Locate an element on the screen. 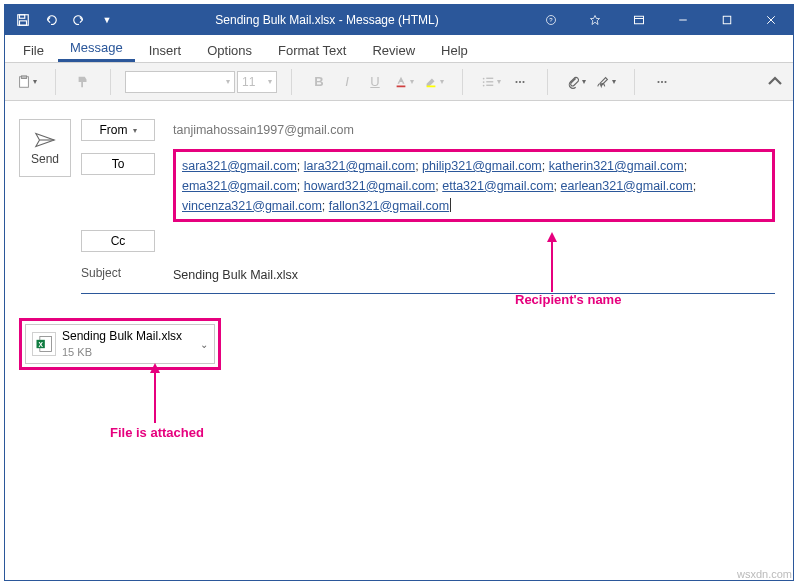 The width and height of the screenshot is (800, 586). qat-customize-icon: ▼ is located at coordinates (107, 20).